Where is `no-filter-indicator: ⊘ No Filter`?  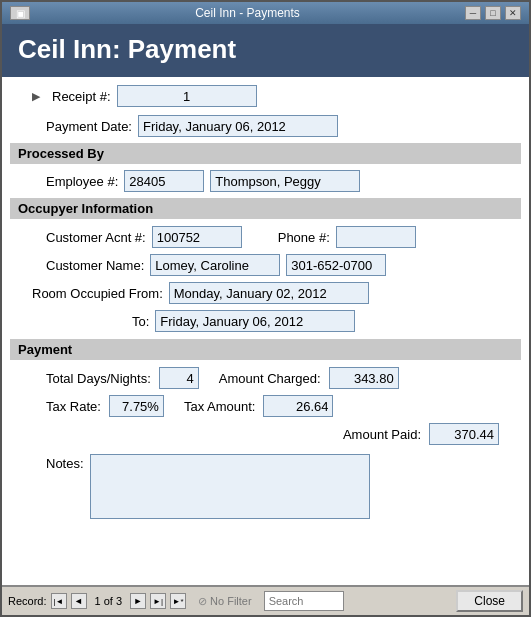 no-filter-indicator: ⊘ No Filter is located at coordinates (225, 602).